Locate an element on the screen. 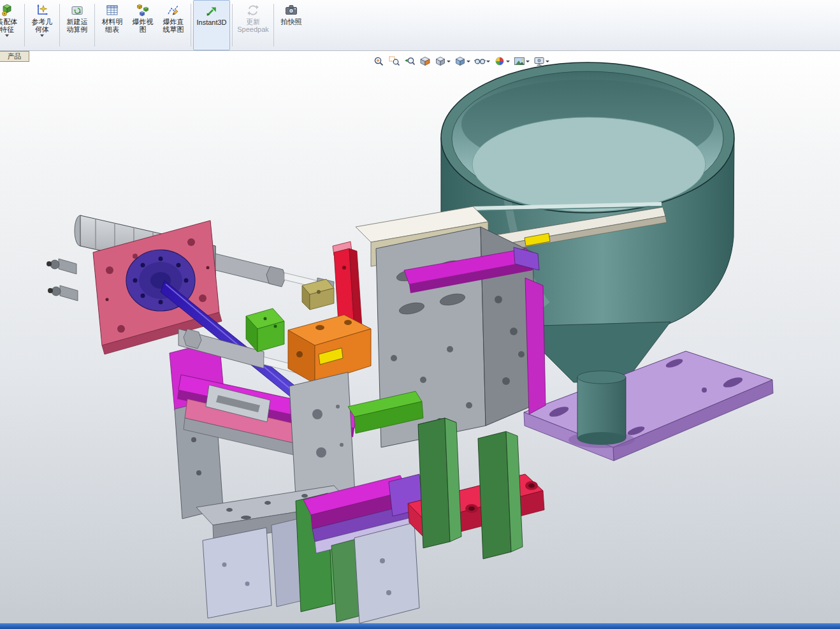  reference-geometry-icon is located at coordinates (42, 10).